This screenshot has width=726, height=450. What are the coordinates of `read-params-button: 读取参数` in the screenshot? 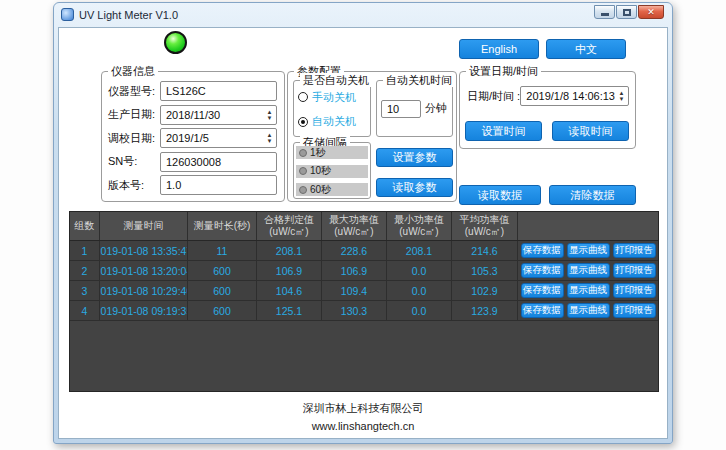 It's located at (414, 188).